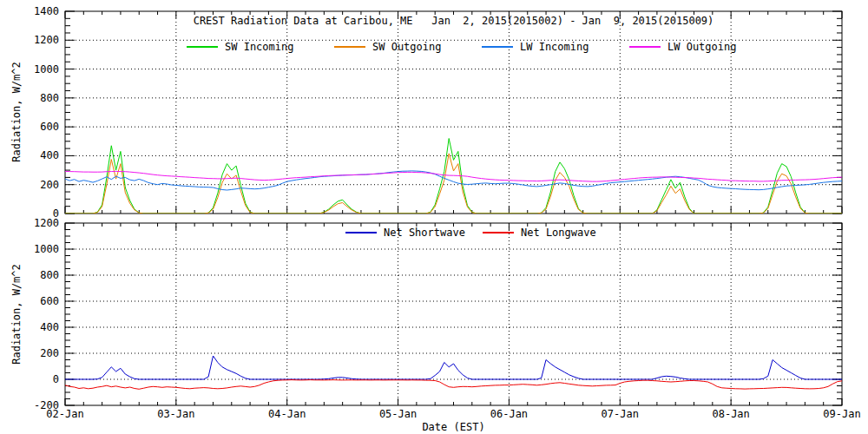 This screenshot has height=434, width=868. What do you see at coordinates (535, 47) in the screenshot?
I see `legend-item-lw-incoming: LW Incoming` at bounding box center [535, 47].